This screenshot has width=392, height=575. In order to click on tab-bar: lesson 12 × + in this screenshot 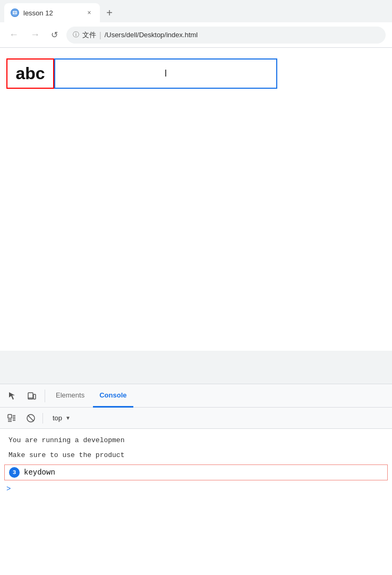, I will do `click(196, 11)`.